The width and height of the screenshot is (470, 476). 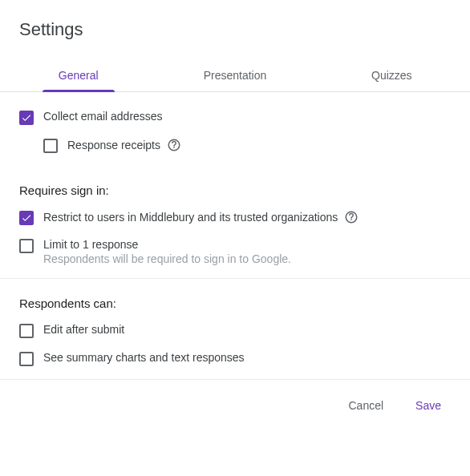 I want to click on tab-presentation: Presentation, so click(x=234, y=75).